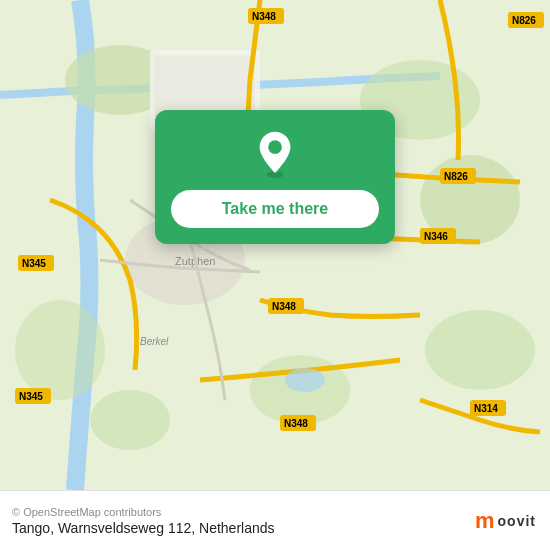 The width and height of the screenshot is (550, 550). Describe the element at coordinates (275, 209) in the screenshot. I see `take-me-there-button: Take me there` at that location.